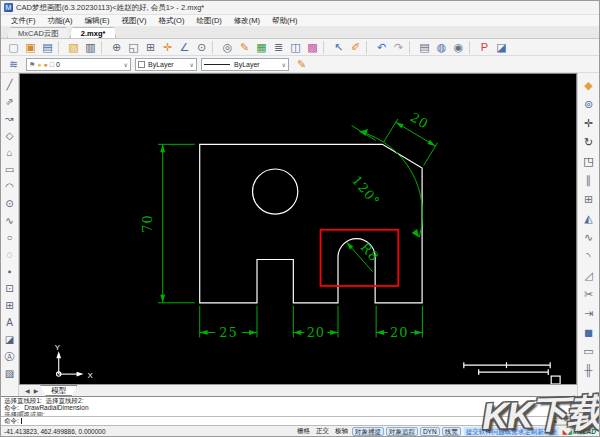  Describe the element at coordinates (284, 21) in the screenshot. I see `menu-help: 帮助(H)` at that location.